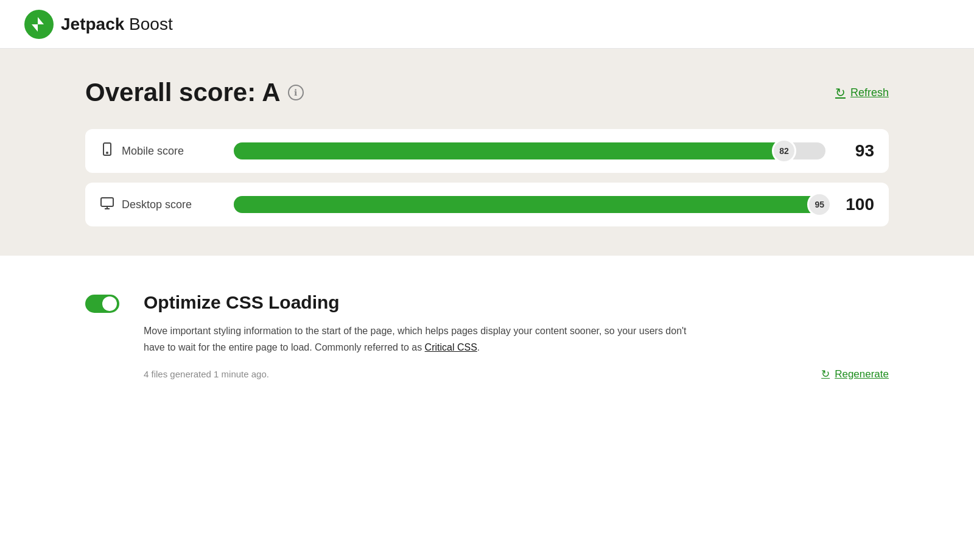 Image resolution: width=974 pixels, height=560 pixels. Describe the element at coordinates (161, 205) in the screenshot. I see `desktop-score-label: Desktop score` at that location.